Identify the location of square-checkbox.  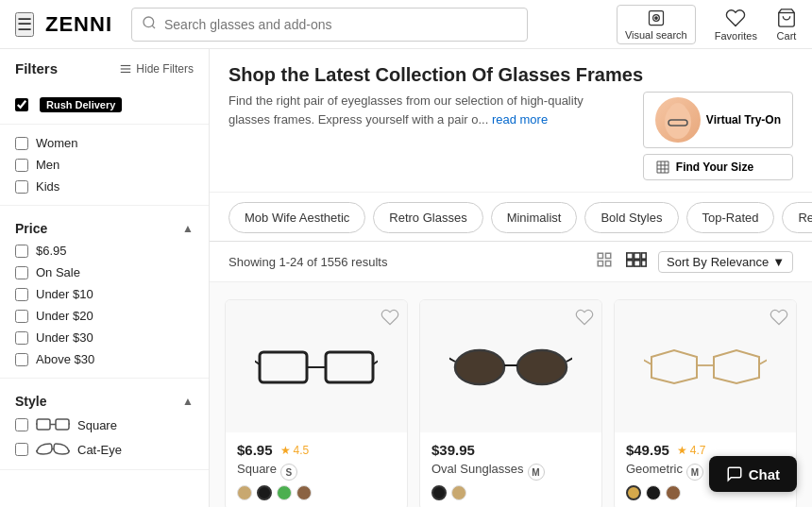
(22, 425).